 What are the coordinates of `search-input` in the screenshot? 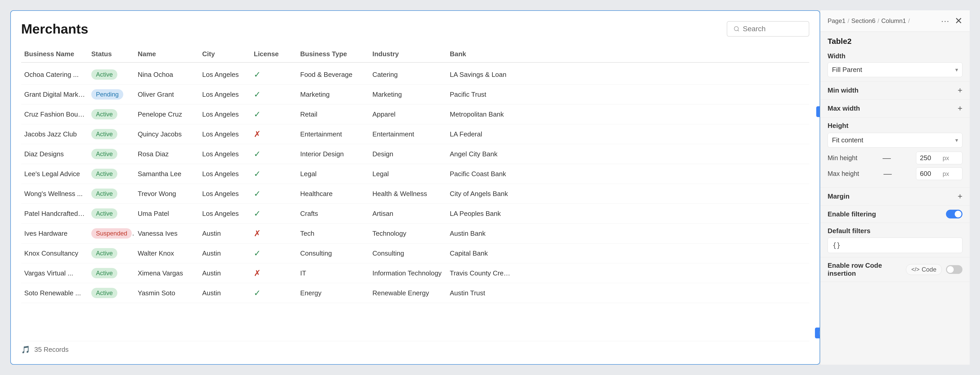 It's located at (773, 29).